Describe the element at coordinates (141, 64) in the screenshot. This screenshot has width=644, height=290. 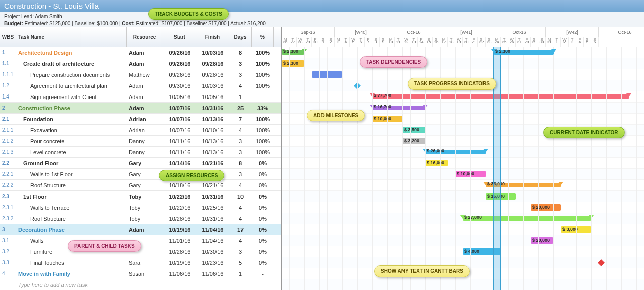
I see `task-row: 1.1Create draft of architectureAdam09/26…` at that location.